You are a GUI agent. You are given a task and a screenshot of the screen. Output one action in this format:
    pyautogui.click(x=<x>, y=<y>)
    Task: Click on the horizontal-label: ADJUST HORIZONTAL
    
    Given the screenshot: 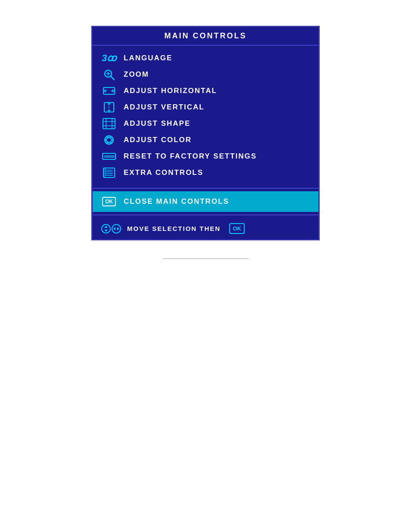 What is the action you would take?
    pyautogui.click(x=171, y=91)
    